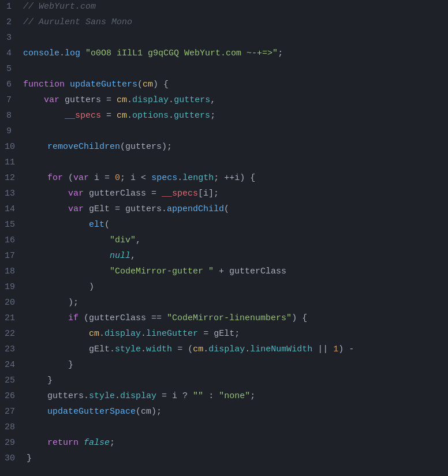 The image size is (448, 476). I want to click on token: (gutterClass ==, so click(122, 318).